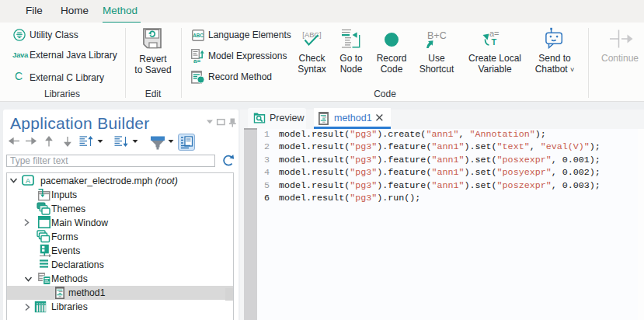  I want to click on svg-text: B+C, so click(437, 36).